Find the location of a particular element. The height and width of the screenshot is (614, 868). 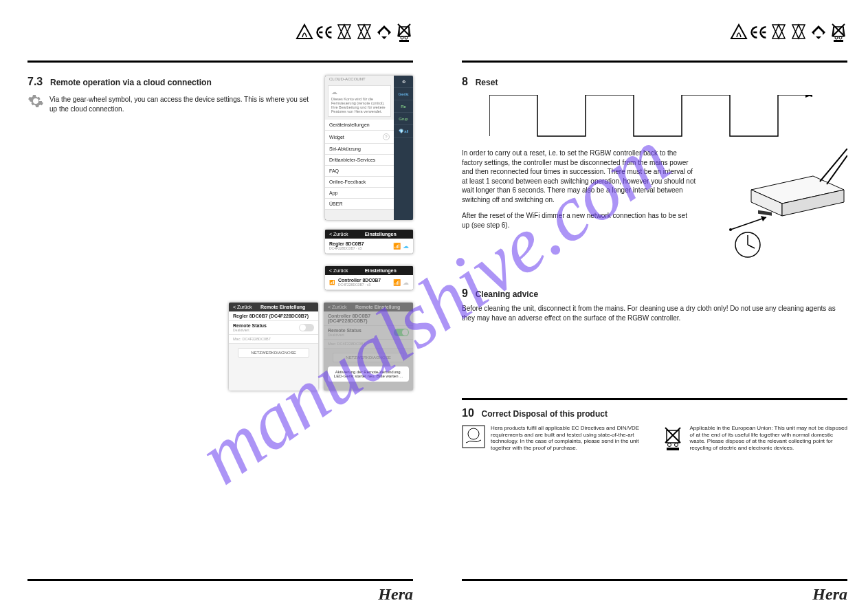

menu-item-app: App is located at coordinates (359, 193).